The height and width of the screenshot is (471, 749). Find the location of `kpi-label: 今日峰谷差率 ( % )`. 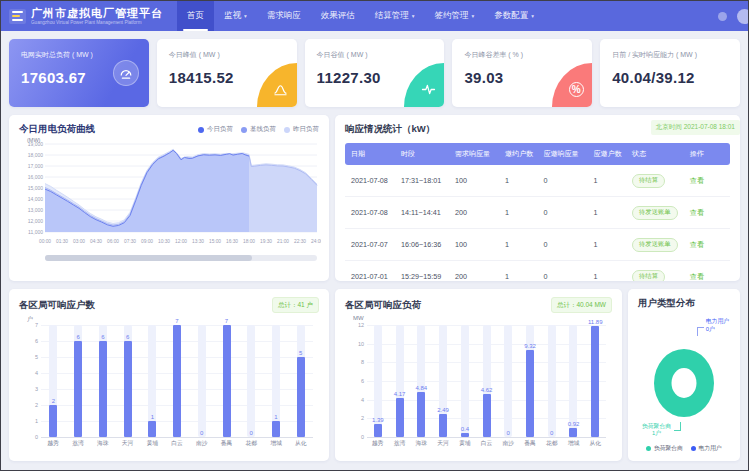

kpi-label: 今日峰谷差率 ( % ) is located at coordinates (522, 55).